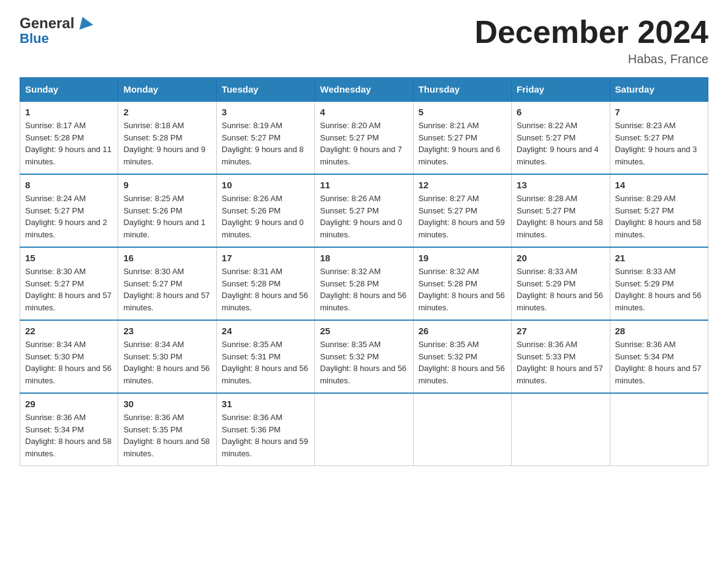  I want to click on calendar-header-row: Sunday Monday Tuesday Wednesday Thursday…, so click(364, 90).